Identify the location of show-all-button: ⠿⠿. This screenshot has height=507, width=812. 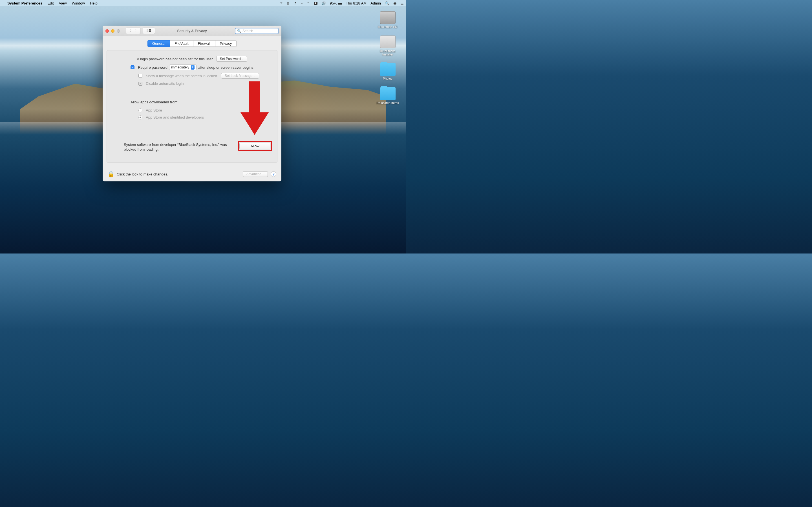
(149, 31).